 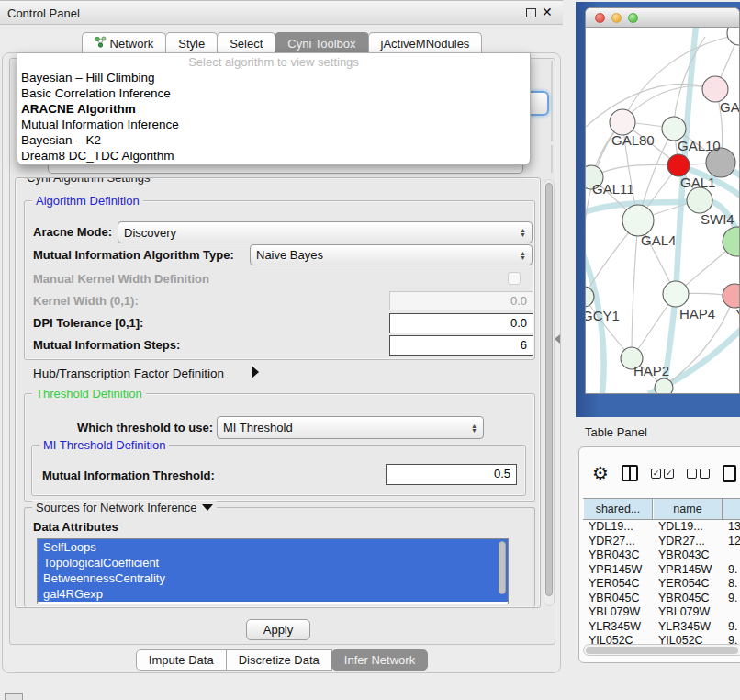 I want to click on tab-style: Style, so click(x=191, y=43).